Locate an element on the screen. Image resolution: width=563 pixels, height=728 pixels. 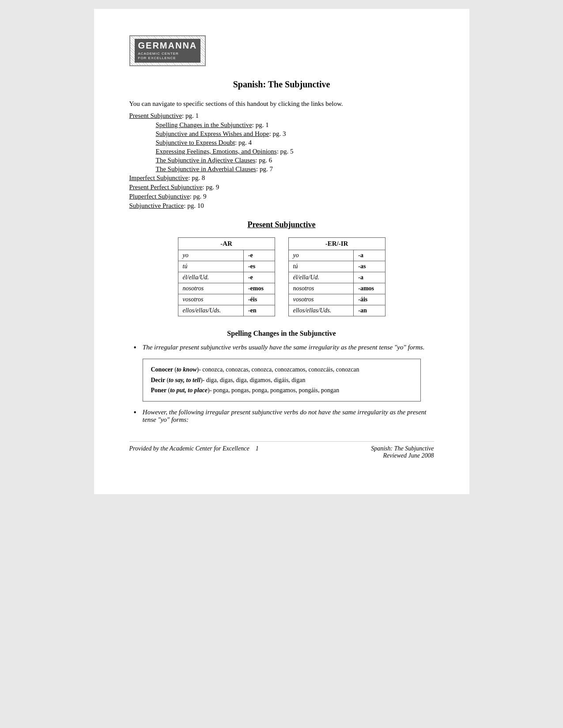
page-title: Spanish: The Subjunctive is located at coordinates (282, 85).